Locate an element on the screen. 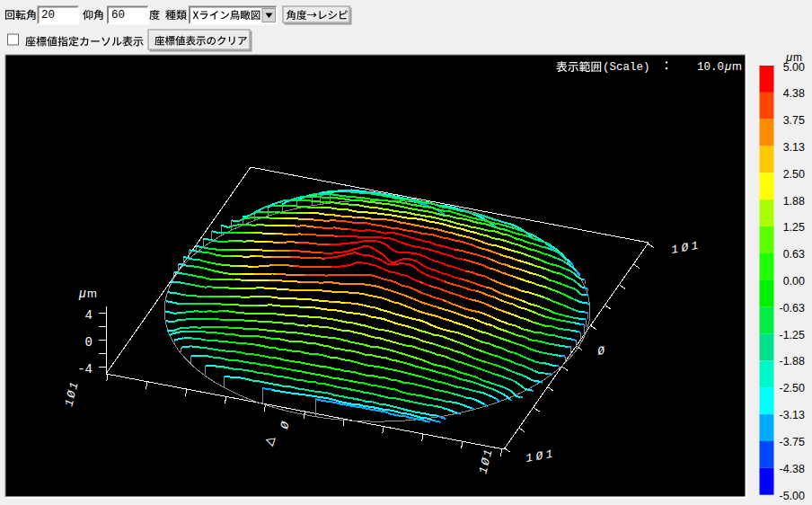 The height and width of the screenshot is (505, 812). svg-text: 60 is located at coordinates (119, 15).